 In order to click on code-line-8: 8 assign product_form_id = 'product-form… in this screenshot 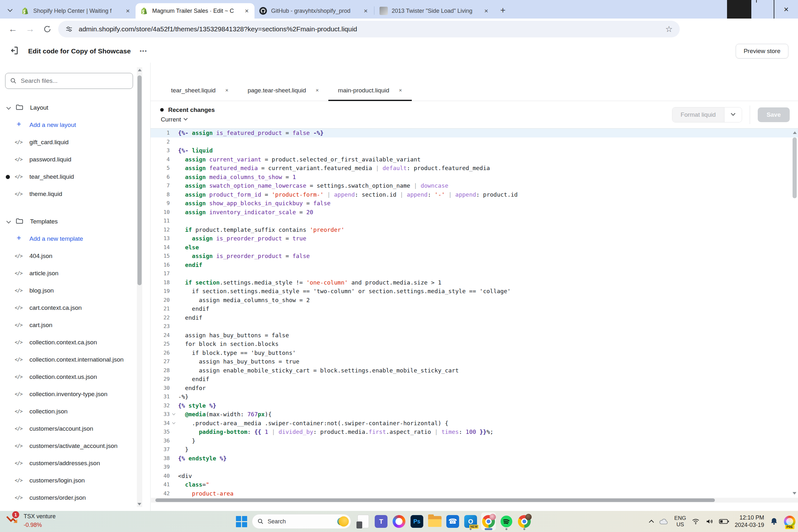, I will do `click(474, 195)`.